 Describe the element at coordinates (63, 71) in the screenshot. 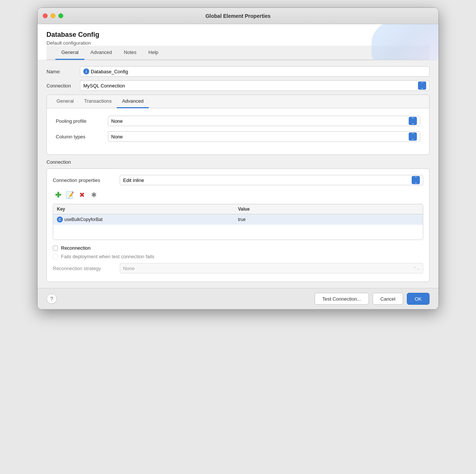

I see `name-label: Name:` at that location.